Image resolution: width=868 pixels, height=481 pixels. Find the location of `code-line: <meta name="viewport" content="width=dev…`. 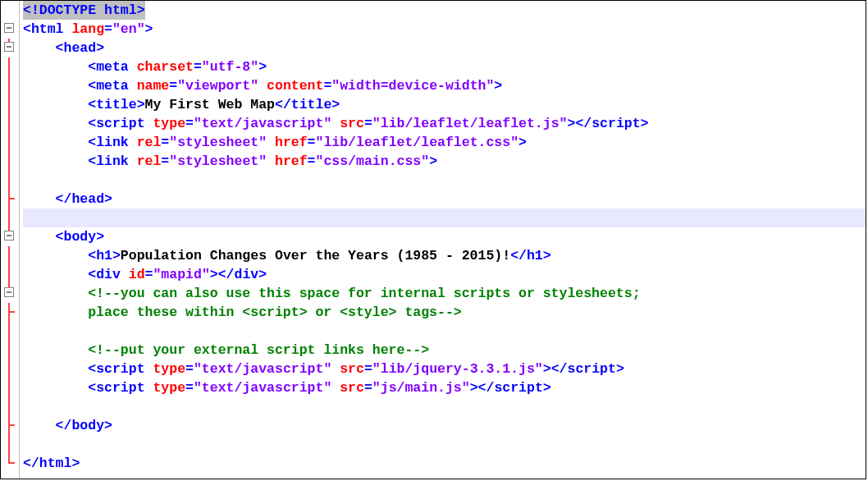

code-line: <meta name="viewport" content="width=dev… is located at coordinates (445, 85).